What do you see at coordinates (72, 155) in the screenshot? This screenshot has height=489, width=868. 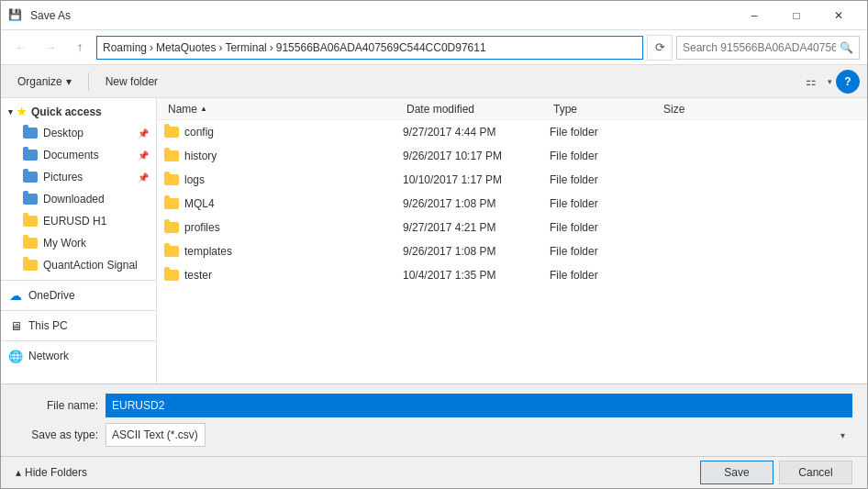 I see `sidebar-item-documents-label: Documents` at bounding box center [72, 155].